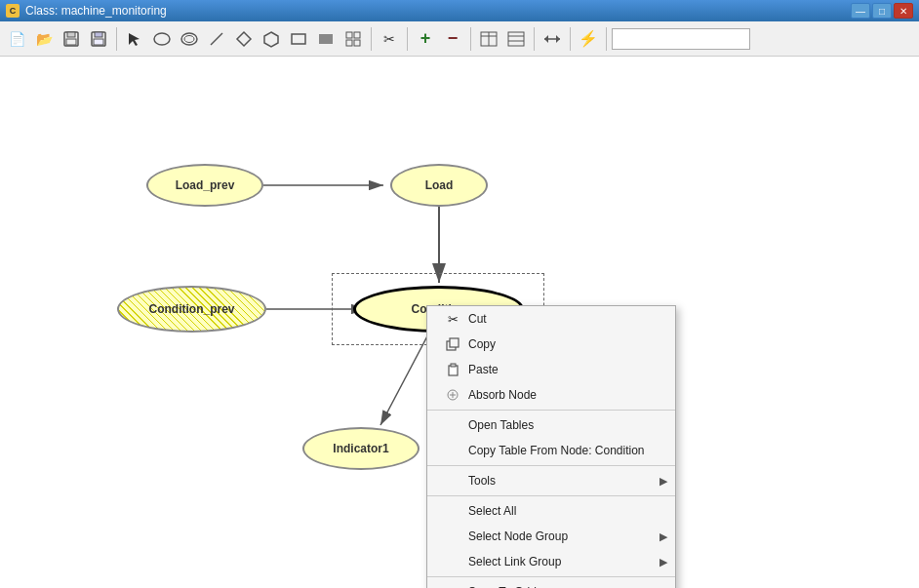 Image resolution: width=919 pixels, height=588 pixels. I want to click on node-label-load-prev: Load_prev, so click(205, 185).